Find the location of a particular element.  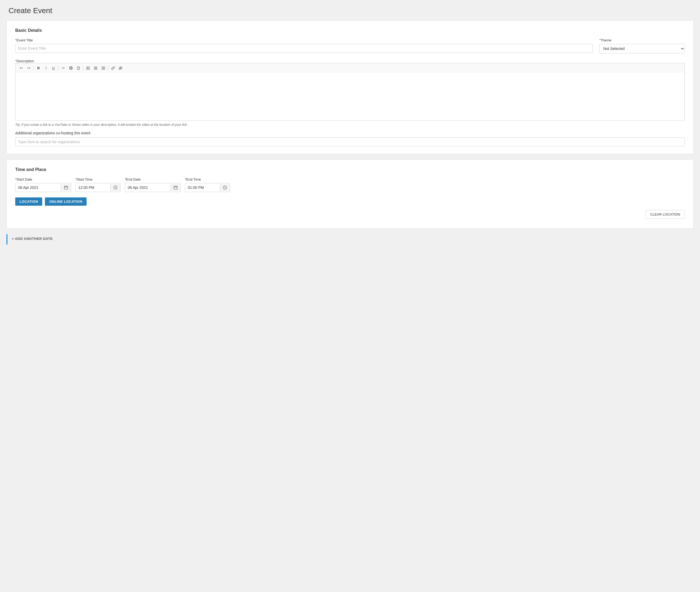

event-title-group: *Event Title is located at coordinates (304, 46).